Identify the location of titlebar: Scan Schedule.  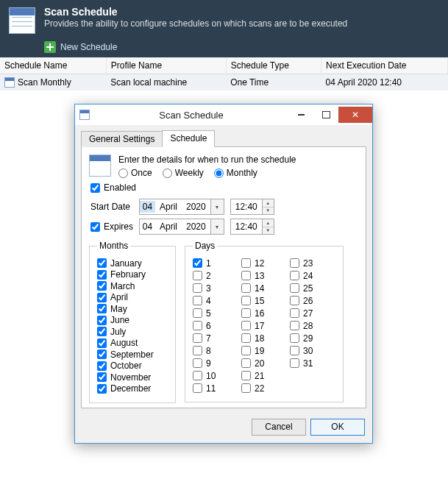
(224, 115).